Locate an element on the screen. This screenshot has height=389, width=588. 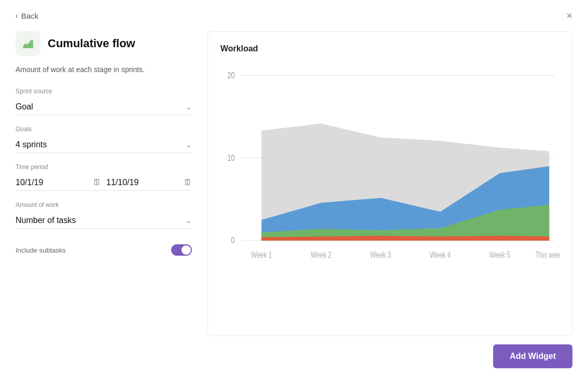
back-button: ‹ Back is located at coordinates (27, 16).